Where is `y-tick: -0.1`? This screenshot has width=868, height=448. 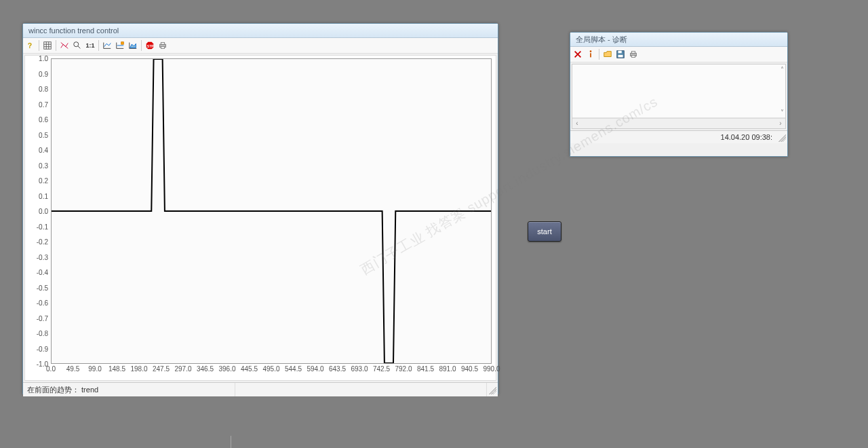
y-tick: -0.1 is located at coordinates (42, 227).